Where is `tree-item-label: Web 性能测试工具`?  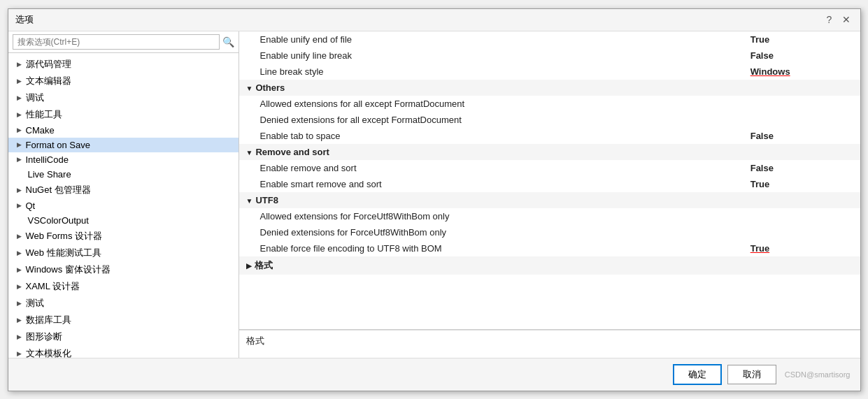
tree-item-label: Web 性能测试工具 is located at coordinates (64, 253).